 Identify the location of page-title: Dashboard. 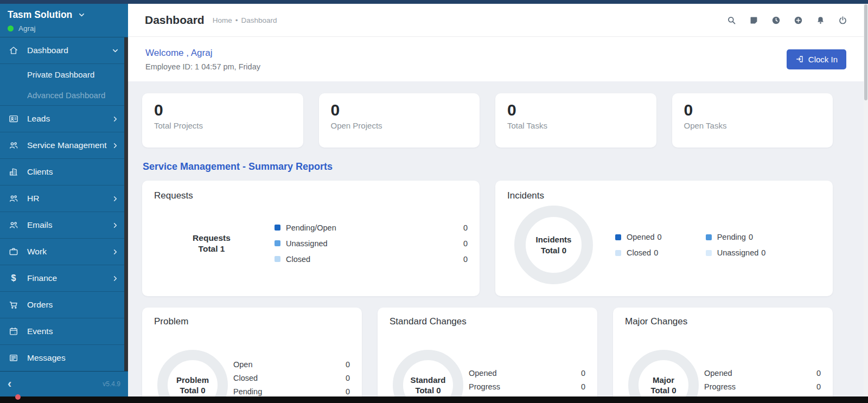
(175, 20).